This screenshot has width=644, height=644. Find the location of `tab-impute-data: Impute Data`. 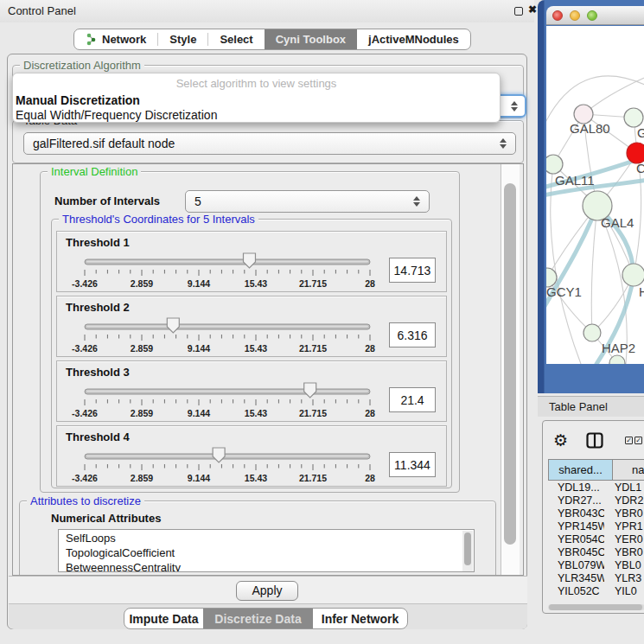

tab-impute-data: Impute Data is located at coordinates (164, 619).